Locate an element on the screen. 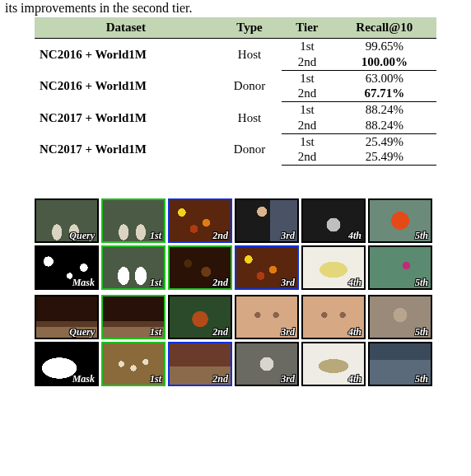 The width and height of the screenshot is (471, 476). table-row: NC2016 + World1MDonor1st63.00% is located at coordinates (236, 77).